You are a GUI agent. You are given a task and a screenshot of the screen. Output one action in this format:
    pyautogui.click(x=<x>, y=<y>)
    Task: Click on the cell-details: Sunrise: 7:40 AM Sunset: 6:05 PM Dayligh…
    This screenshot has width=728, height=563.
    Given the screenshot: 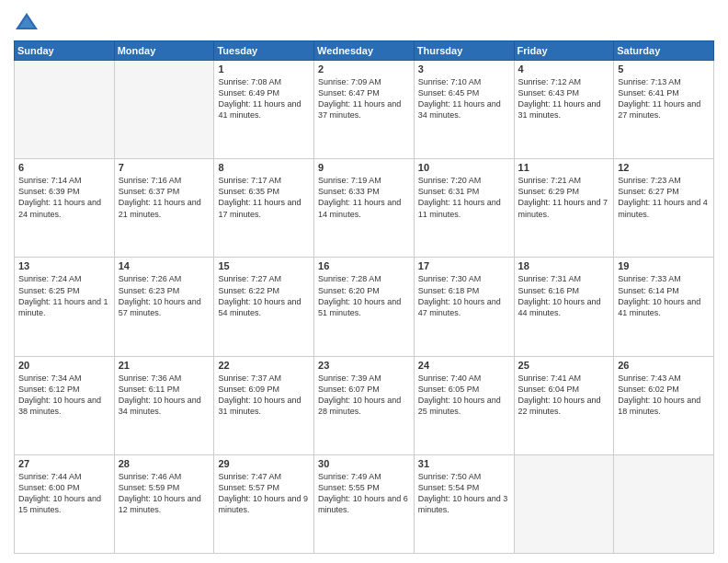 What is the action you would take?
    pyautogui.click(x=464, y=396)
    